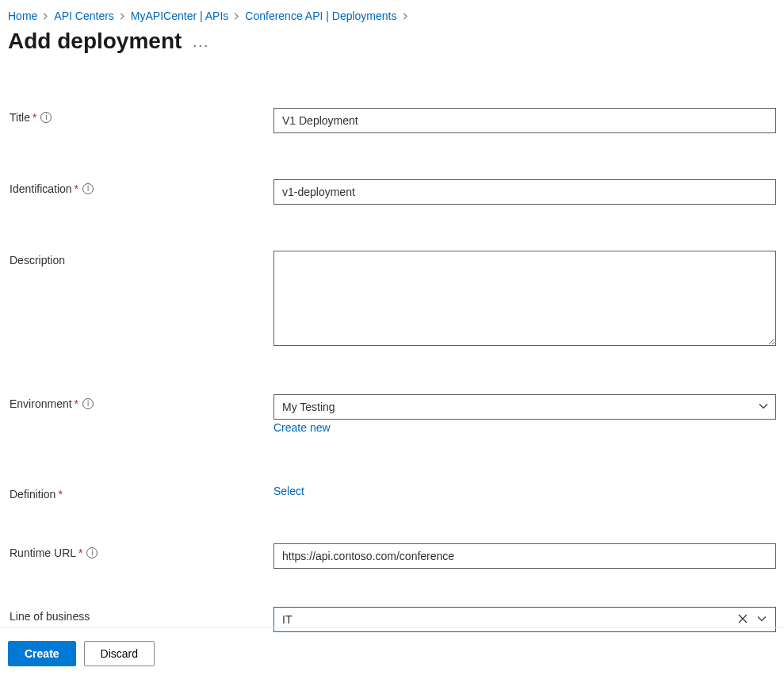  Describe the element at coordinates (22, 16) in the screenshot. I see `breadcrumb-home: Home` at that location.